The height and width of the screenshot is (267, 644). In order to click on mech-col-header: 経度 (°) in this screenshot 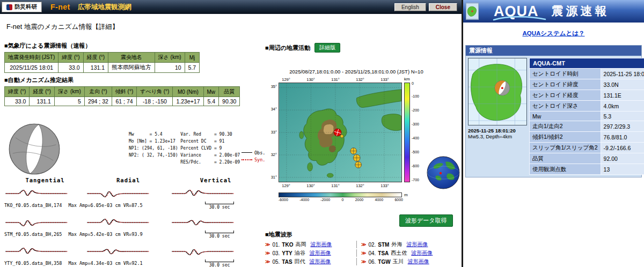, I will do `click(42, 92)`.